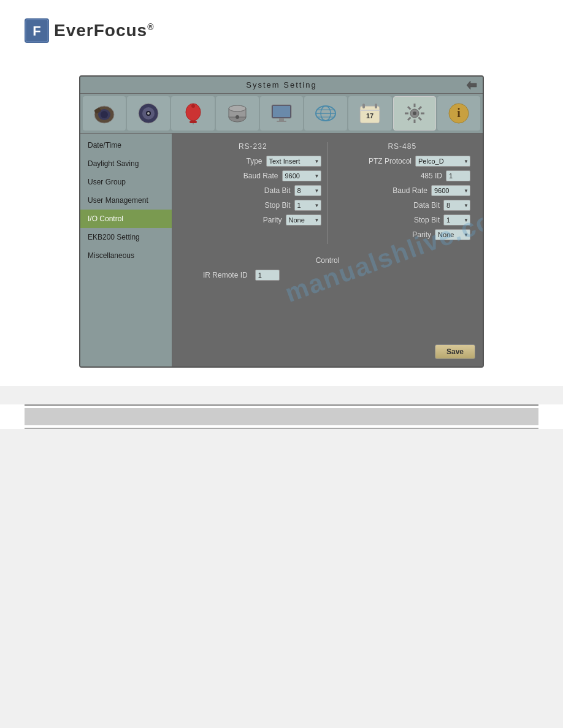 The width and height of the screenshot is (563, 728). Describe the element at coordinates (126, 250) in the screenshot. I see `sidebar: Date/Time Daylight Saving User Group Use…` at that location.